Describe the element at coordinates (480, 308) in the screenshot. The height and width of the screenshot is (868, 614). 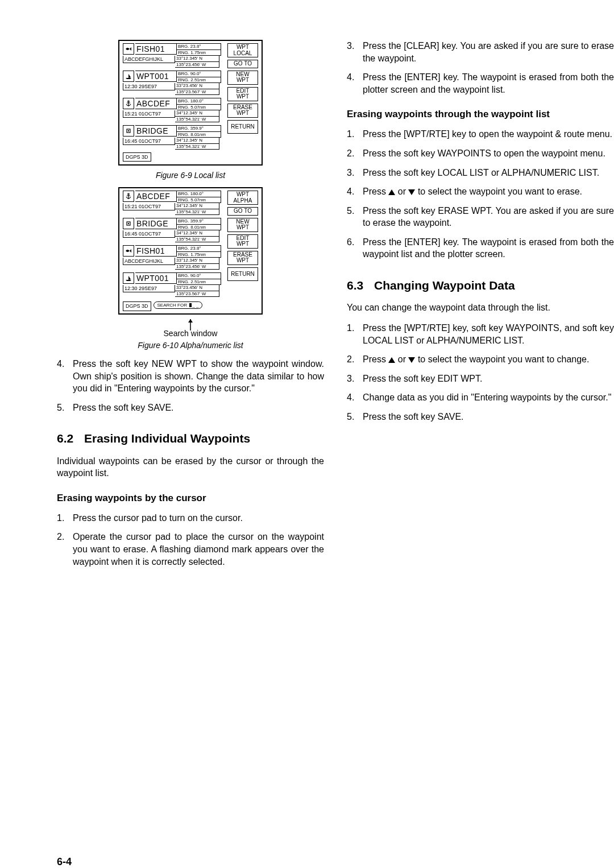
I see `section-6-3-intro: You can change the waypoint data through…` at that location.